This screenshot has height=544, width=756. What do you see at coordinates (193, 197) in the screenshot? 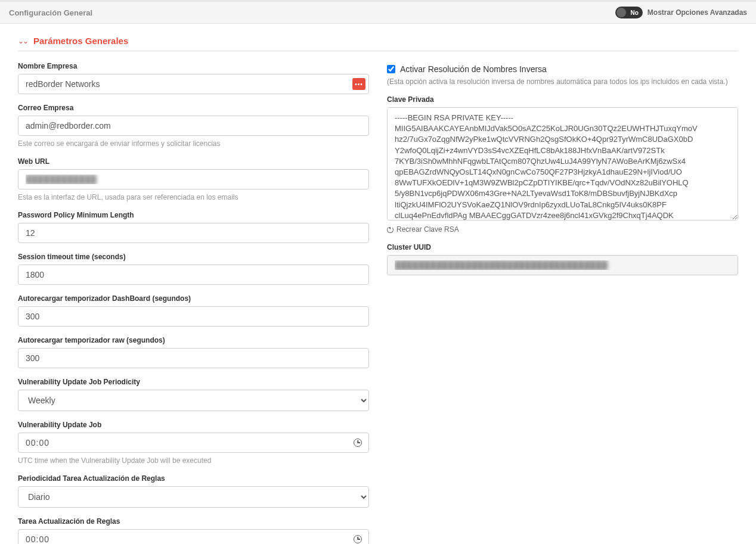
I see `web-url-help: Esta es la interfaz de URL, usada para s…` at bounding box center [193, 197].